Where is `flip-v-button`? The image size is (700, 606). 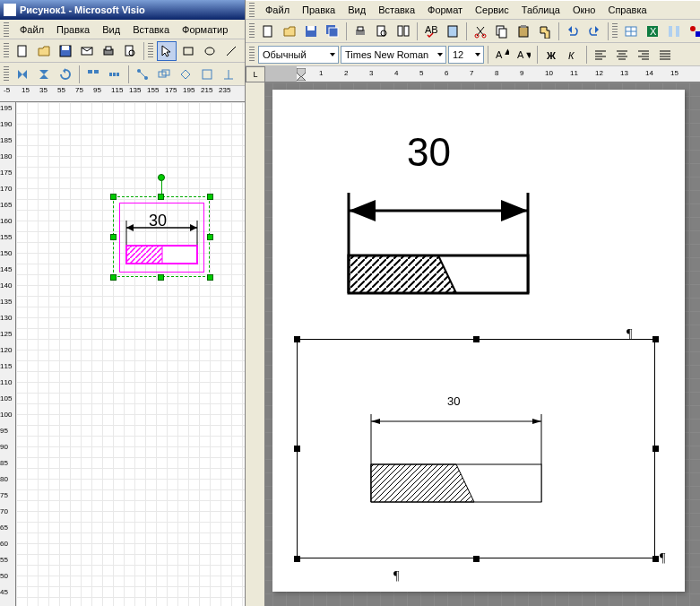
flip-v-button is located at coordinates (44, 74).